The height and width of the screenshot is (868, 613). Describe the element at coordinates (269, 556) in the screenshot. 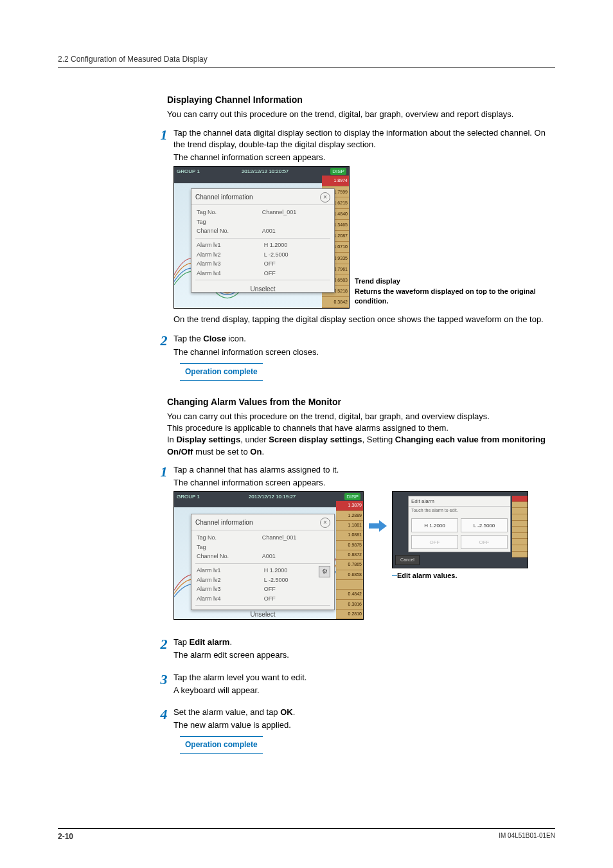

I see `channel-info-figure-2: GROUP 1 2012/12/12 10:19:27 DISP` at that location.